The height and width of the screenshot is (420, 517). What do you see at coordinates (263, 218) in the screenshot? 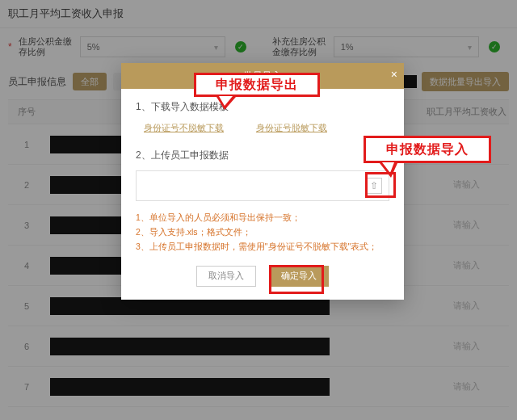
I see `note-line: 1、单位导入的人员必须和导出保持一致；` at bounding box center [263, 218].